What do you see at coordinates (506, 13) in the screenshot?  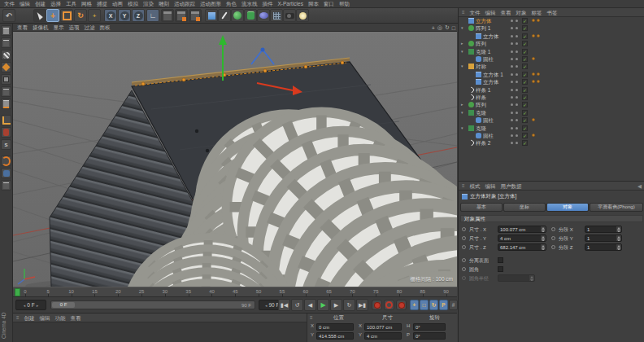 I see `om-menu-item: 查看` at bounding box center [506, 13].